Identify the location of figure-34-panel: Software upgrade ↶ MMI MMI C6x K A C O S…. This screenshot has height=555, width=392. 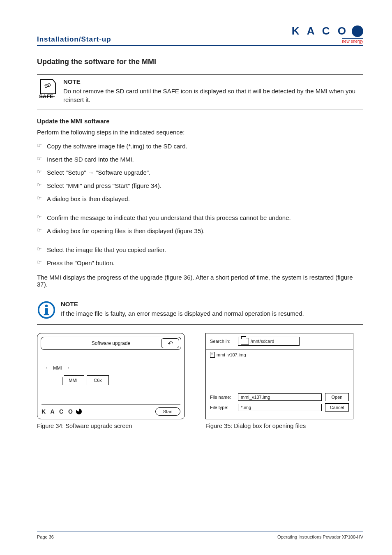
(111, 376).